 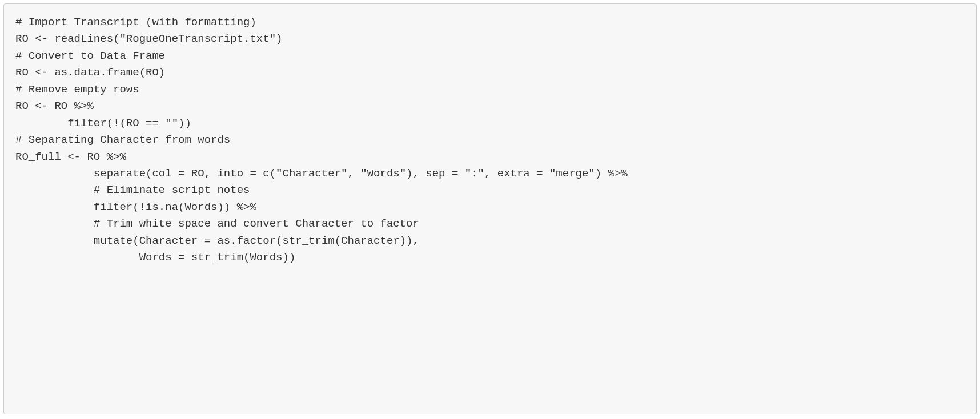 I want to click on code-line: # Convert to Data Frame, so click(x=490, y=56).